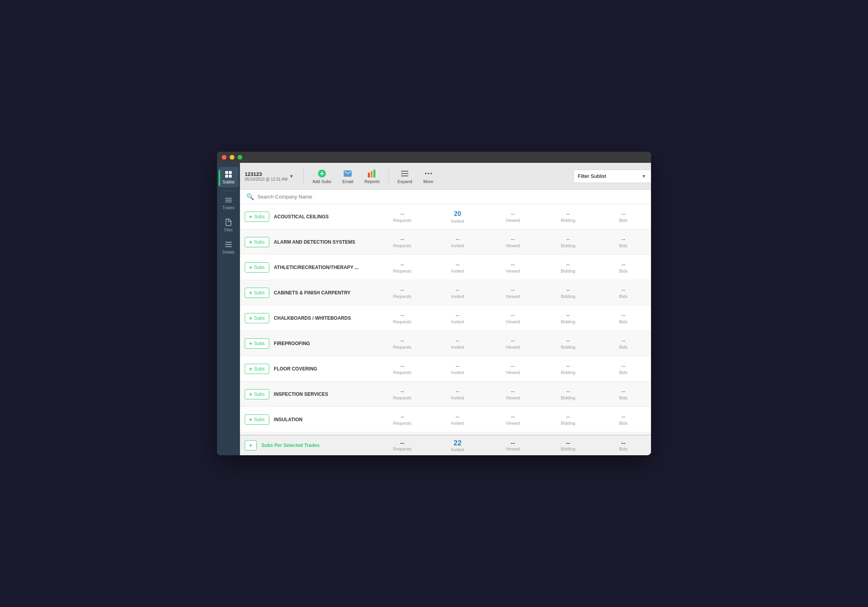  What do you see at coordinates (232, 157) in the screenshot?
I see `minimize-button` at bounding box center [232, 157].